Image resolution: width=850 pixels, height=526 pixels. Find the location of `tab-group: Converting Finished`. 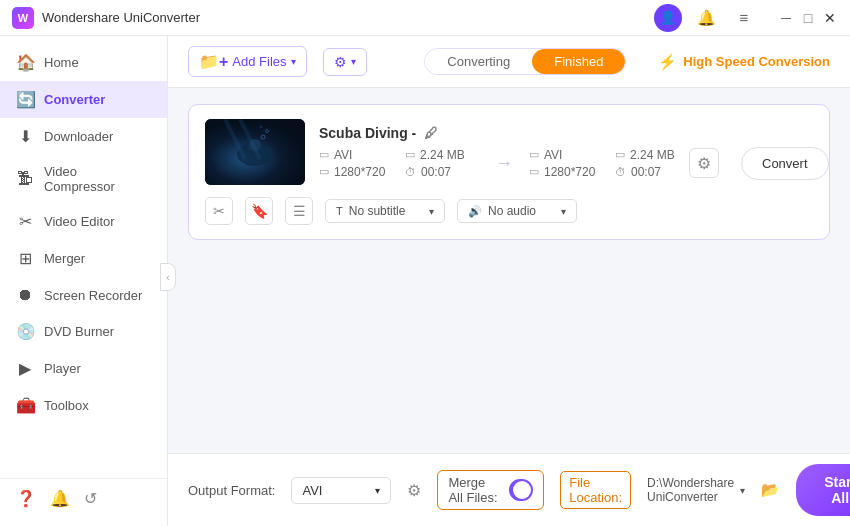

tab-group: Converting Finished is located at coordinates (525, 62).